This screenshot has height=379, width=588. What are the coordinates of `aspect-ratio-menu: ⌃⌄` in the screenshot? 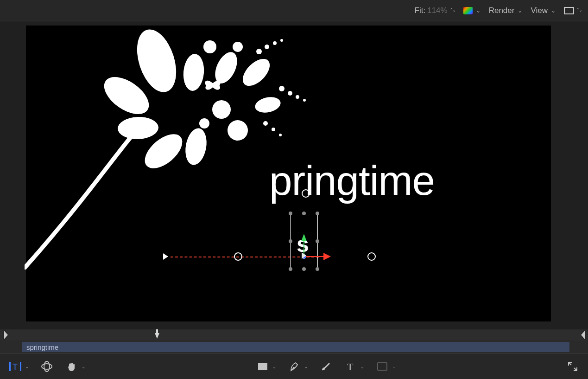 It's located at (573, 11).